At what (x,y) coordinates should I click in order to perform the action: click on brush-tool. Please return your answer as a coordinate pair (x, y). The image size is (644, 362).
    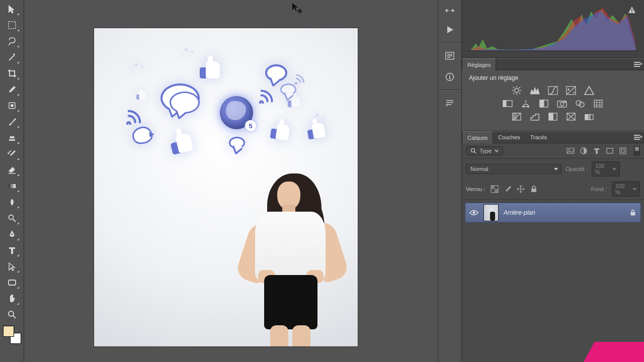
    Looking at the image, I should click on (12, 122).